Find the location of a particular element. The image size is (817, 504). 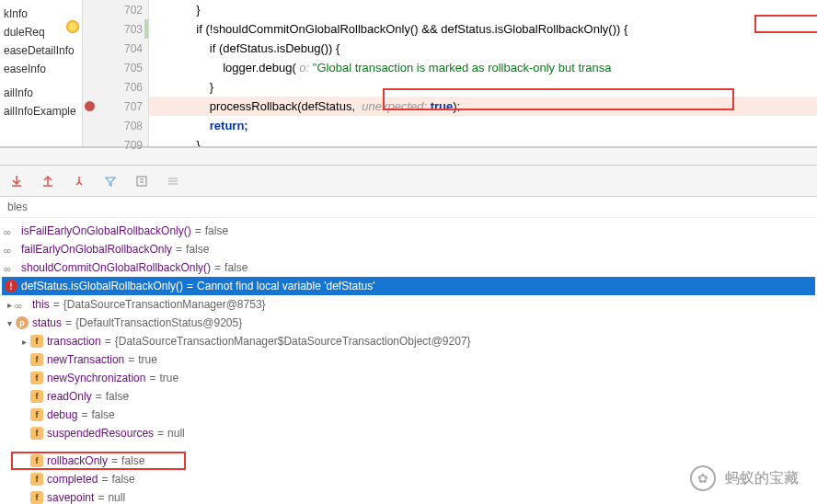

variable-row: ∞ failEarlyOnGlobalRollbackOnly = false is located at coordinates (408, 249).